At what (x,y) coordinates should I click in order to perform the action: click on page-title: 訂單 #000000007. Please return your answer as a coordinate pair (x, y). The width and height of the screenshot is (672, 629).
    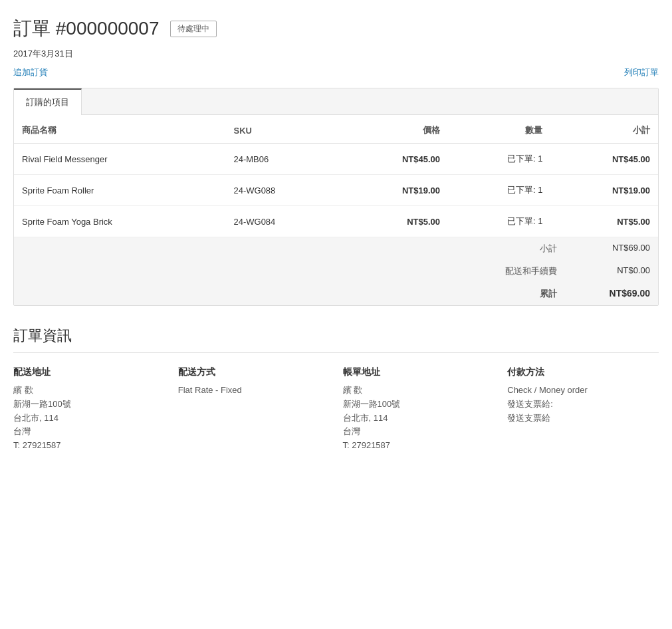
    Looking at the image, I should click on (86, 29).